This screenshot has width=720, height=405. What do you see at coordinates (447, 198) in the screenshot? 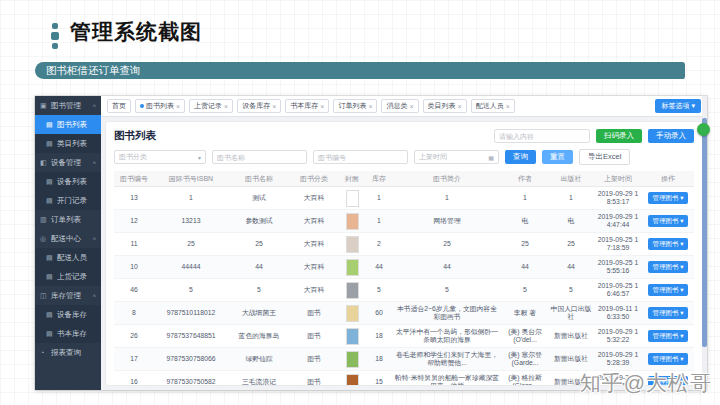
I see `cell-summary: 1` at bounding box center [447, 198].